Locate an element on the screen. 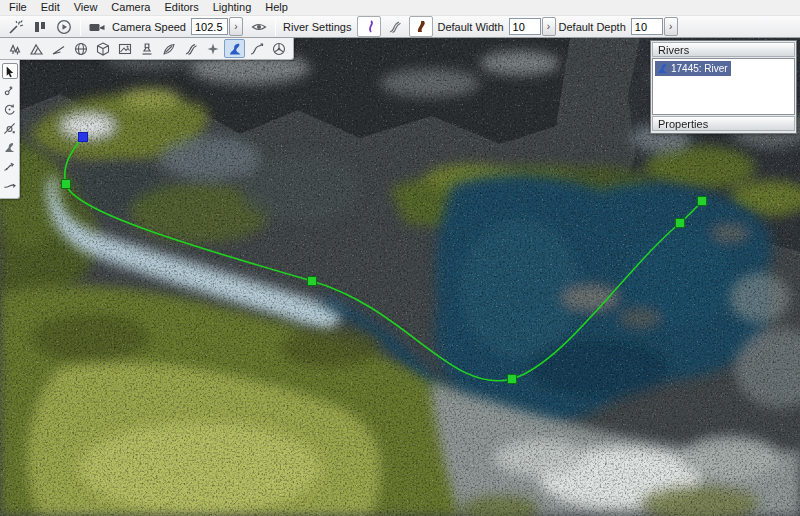 The height and width of the screenshot is (516, 800). decal-star-icon is located at coordinates (213, 49).